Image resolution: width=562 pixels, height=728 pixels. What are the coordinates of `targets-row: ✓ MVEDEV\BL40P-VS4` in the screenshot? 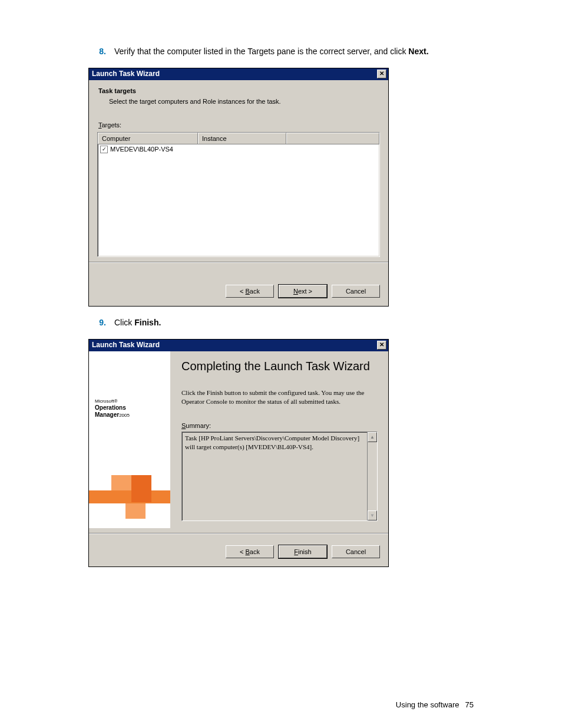 It's located at (239, 150).